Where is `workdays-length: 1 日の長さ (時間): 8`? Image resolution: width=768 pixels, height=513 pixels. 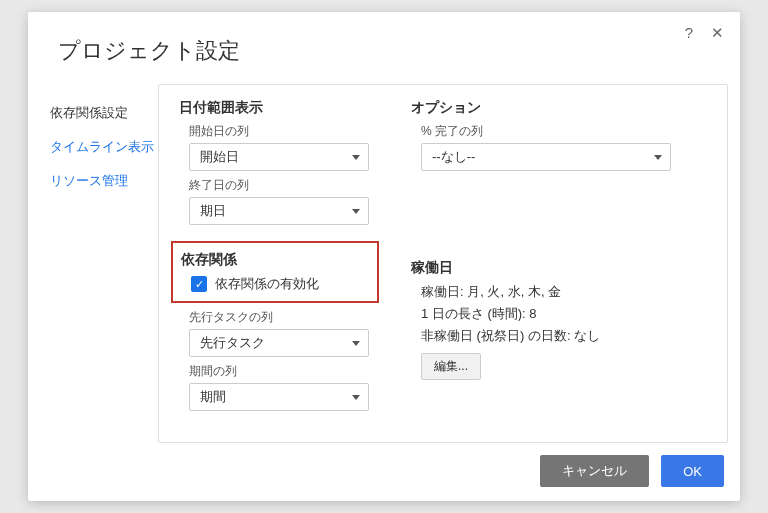
workdays-length: 1 日の長さ (時間): 8 is located at coordinates (546, 314).